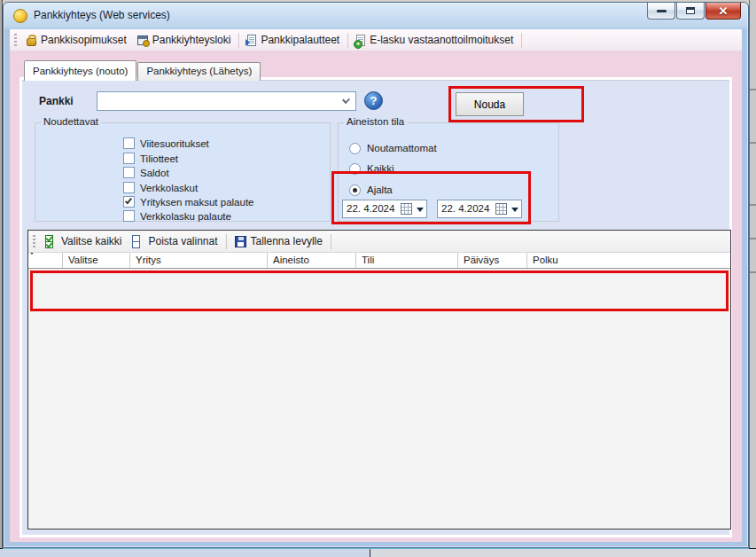 The height and width of the screenshot is (557, 756). What do you see at coordinates (489, 105) in the screenshot?
I see `nouda-button: Nouda` at bounding box center [489, 105].